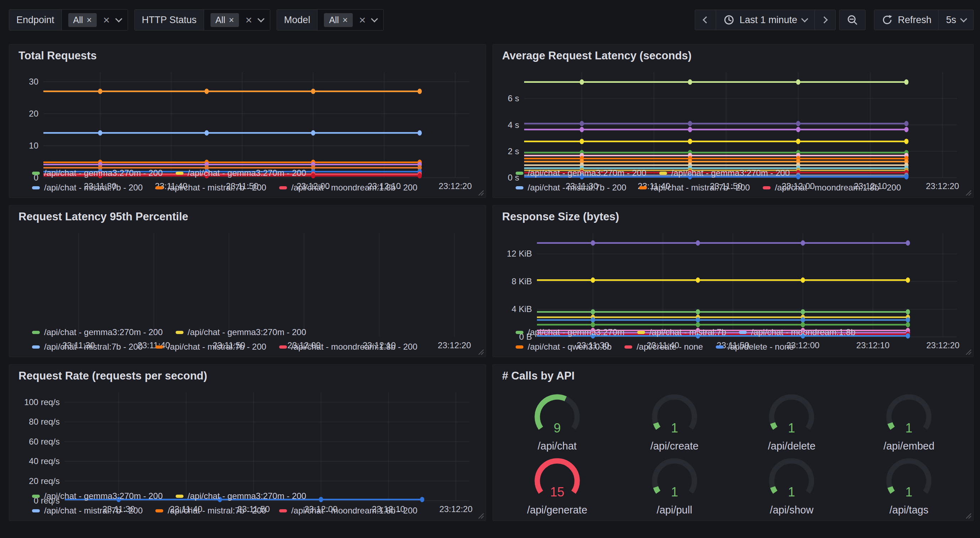 The width and height of the screenshot is (980, 538). I want to click on gauge-api-generate: 15/api/generate, so click(557, 486).